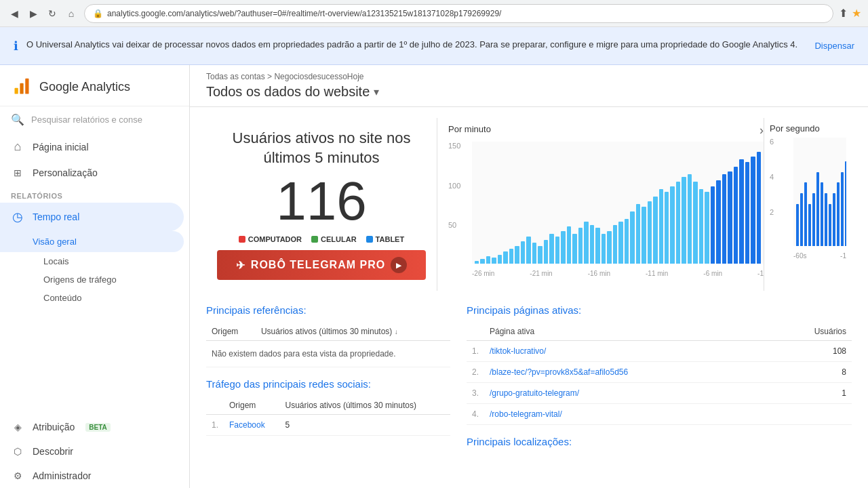 The height and width of the screenshot is (488, 868). Describe the element at coordinates (856, 14) in the screenshot. I see `bookmark-icon: ★` at that location.